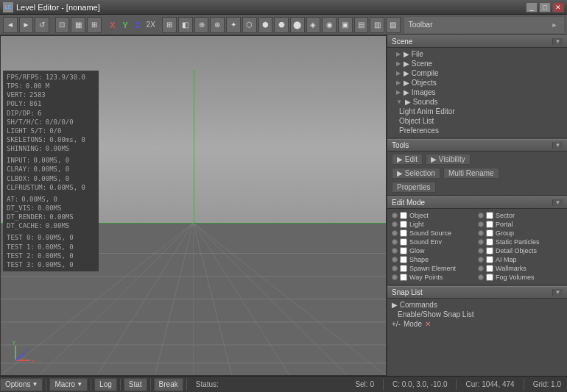 The width and height of the screenshot is (567, 392). Describe the element at coordinates (477, 82) in the screenshot. I see `tree-item-objects: ▶ ▶ Objects` at that location.